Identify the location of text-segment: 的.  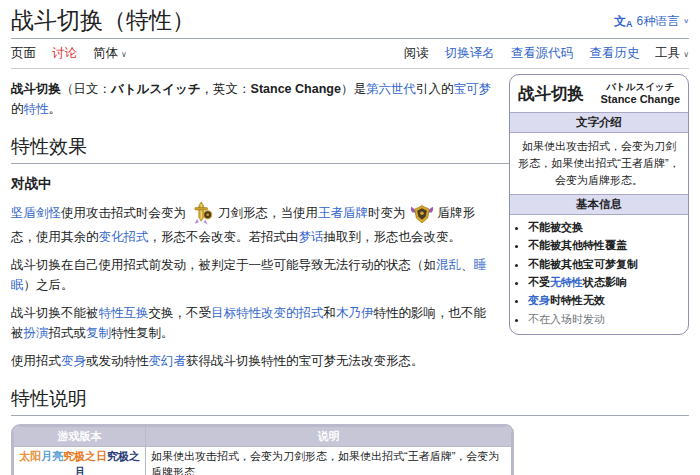
(18, 109).